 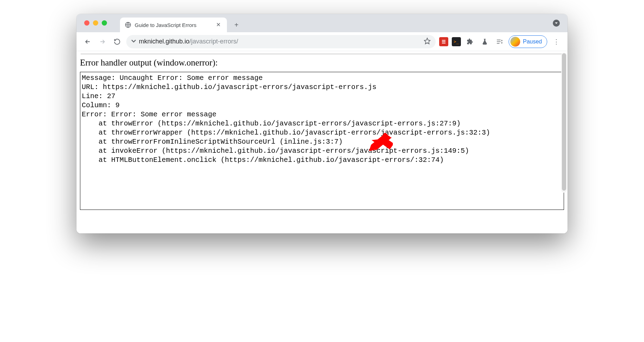 I want to click on horizontal-rule, so click(x=322, y=54).